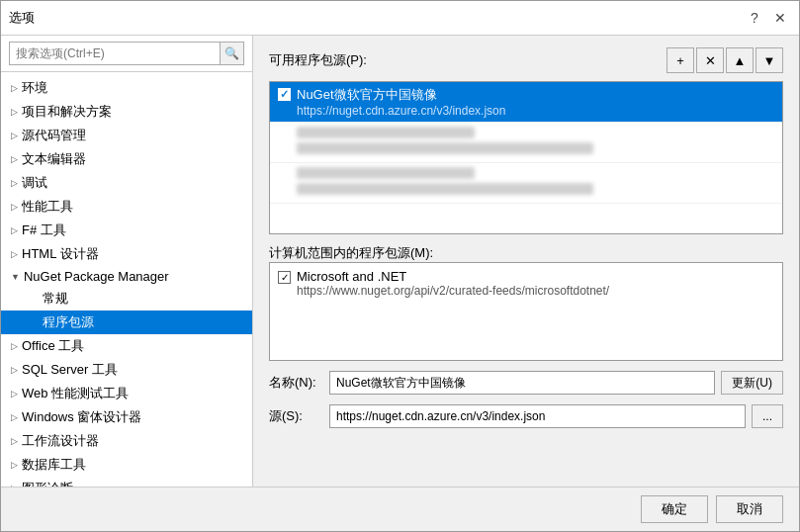 The height and width of the screenshot is (532, 800). I want to click on tree-item-nuget: ▼NuGet Package Manager, so click(127, 277).